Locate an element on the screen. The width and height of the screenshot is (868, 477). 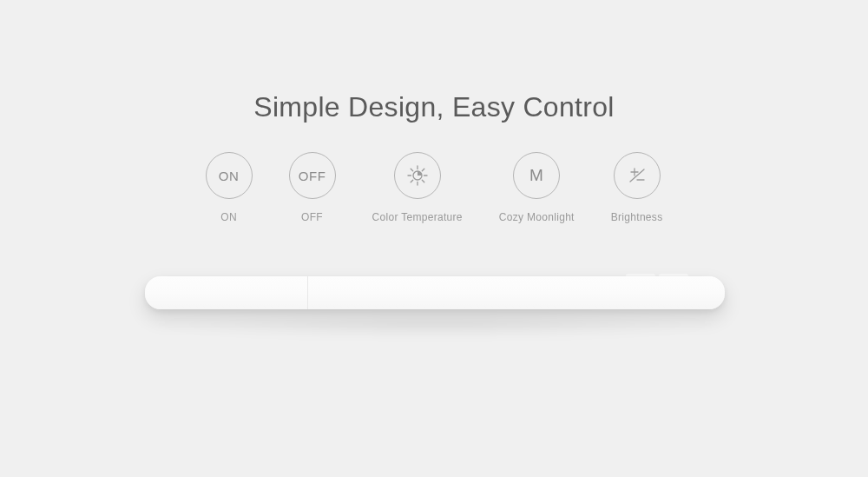
moonlight-icon-symbol: M is located at coordinates (536, 176).